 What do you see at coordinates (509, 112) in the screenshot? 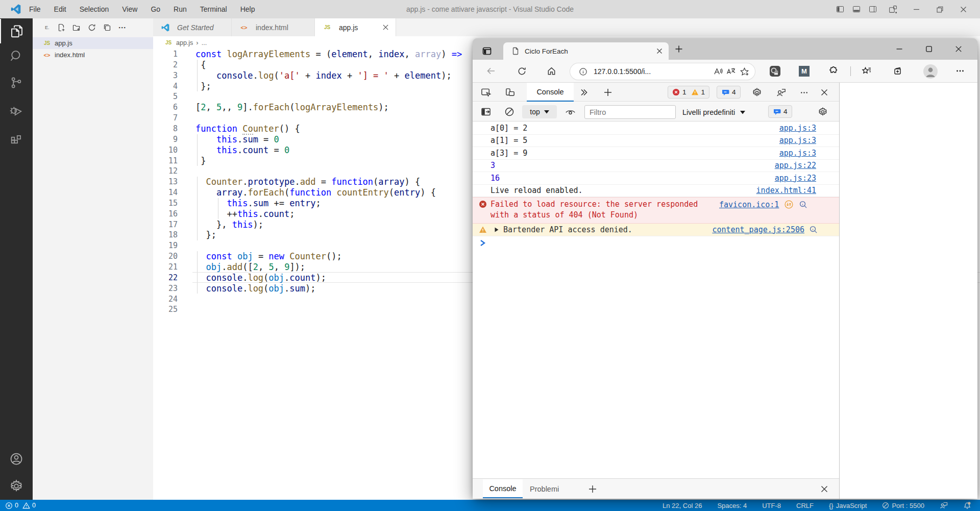
I see `clear-console-icon` at bounding box center [509, 112].